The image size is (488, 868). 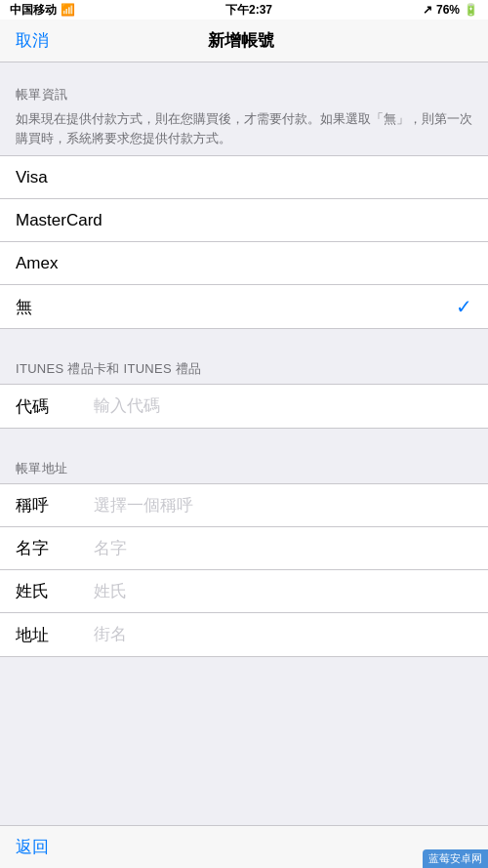 I want to click on billing-section-header: 帳單資訊, so click(x=244, y=94).